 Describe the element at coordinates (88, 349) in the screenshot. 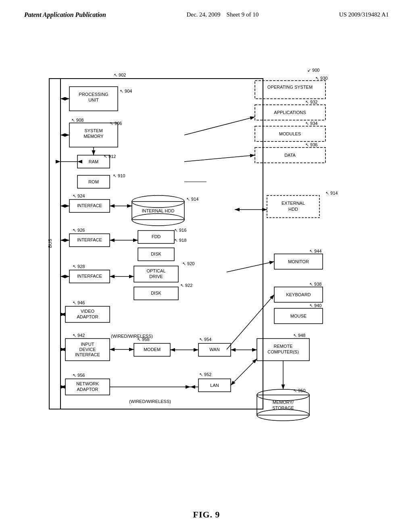

I see `input-device-label2: DEVICE` at that location.